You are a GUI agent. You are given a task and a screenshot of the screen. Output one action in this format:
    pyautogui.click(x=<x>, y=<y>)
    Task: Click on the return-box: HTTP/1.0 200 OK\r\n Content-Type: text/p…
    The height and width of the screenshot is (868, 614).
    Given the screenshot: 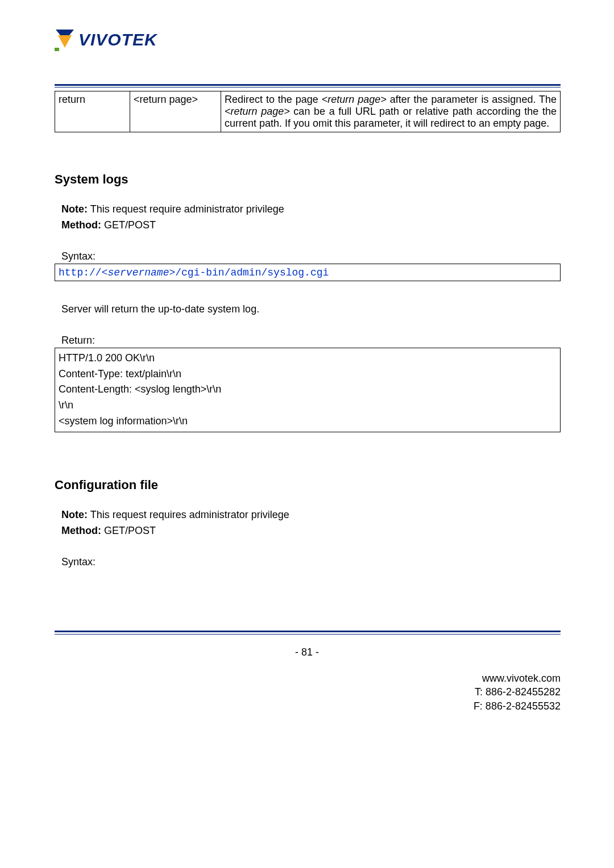 What is the action you would take?
    pyautogui.click(x=308, y=390)
    